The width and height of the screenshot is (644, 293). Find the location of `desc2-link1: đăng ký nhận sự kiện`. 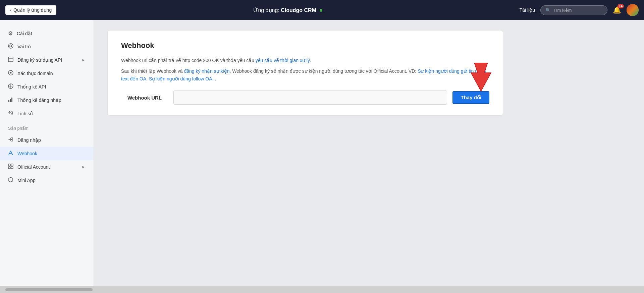

desc2-link1: đăng ký nhận sự kiện is located at coordinates (207, 71).